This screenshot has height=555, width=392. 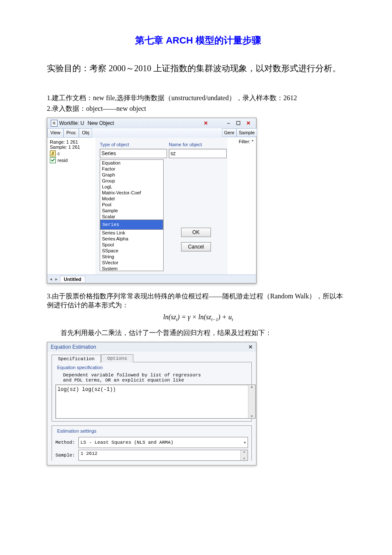 I want to click on new-object-dialog: Type of object Equation Factor Graph Gro…, so click(x=161, y=206).